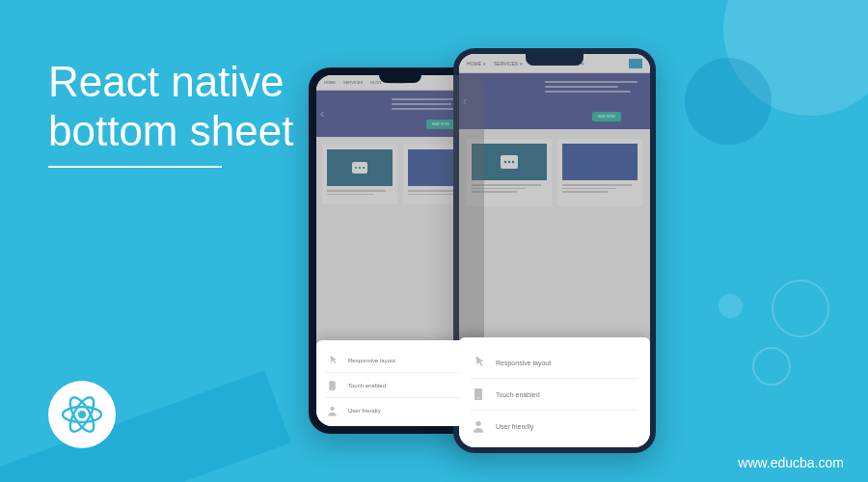 The image size is (868, 482). Describe the element at coordinates (555, 392) in the screenshot. I see `bottom-sheet: Responsive layout Touch enabled User fri…` at that location.